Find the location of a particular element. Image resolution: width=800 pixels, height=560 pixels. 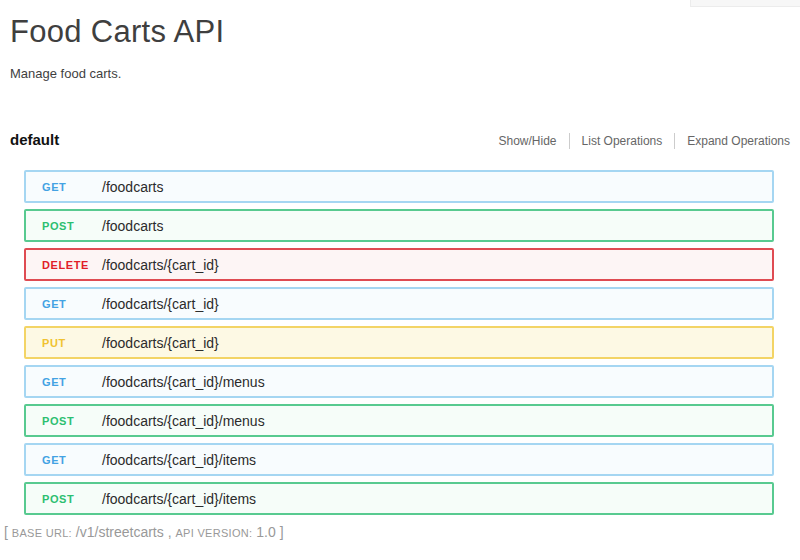

base-url-label: BASE URL: is located at coordinates (42, 533).